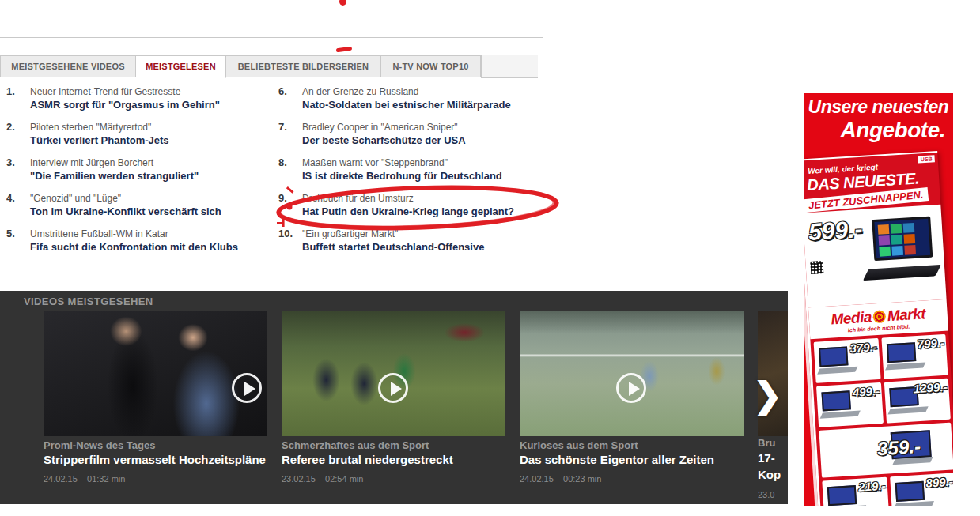  I want to click on article-headline: "Die Familien werden stranguliert", so click(114, 176).